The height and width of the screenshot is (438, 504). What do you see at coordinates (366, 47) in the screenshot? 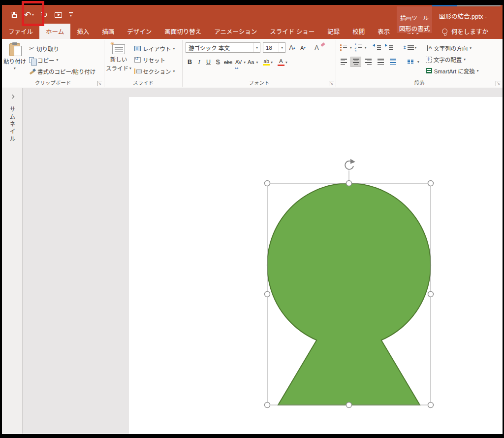
I see `numbering-dropdown-icon: ▾` at bounding box center [366, 47].